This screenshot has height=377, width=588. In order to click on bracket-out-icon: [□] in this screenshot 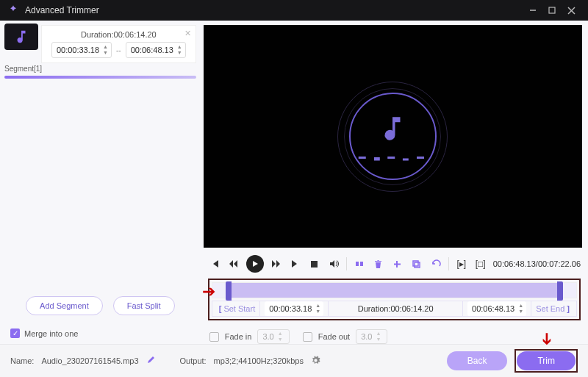, I will do `click(481, 264)`.